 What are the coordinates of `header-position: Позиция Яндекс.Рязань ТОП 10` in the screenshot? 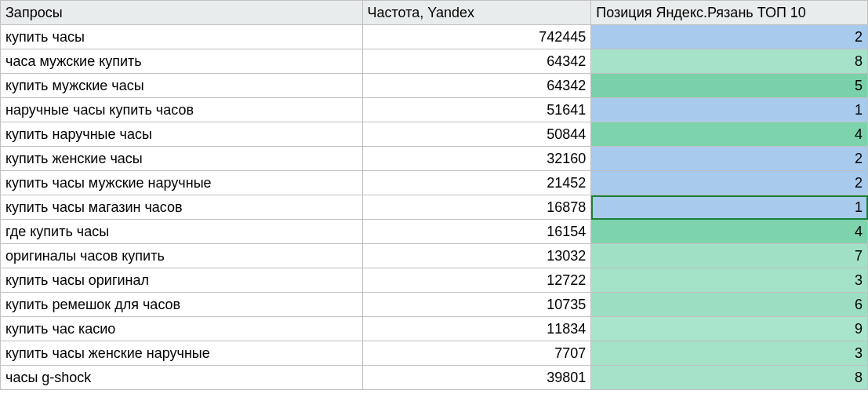 It's located at (729, 13).